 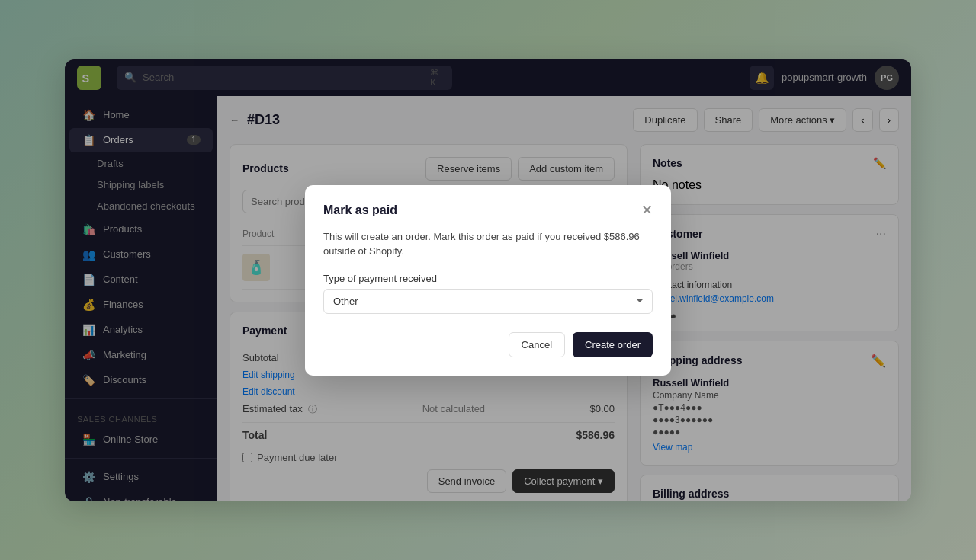 I want to click on mark-as-paid-modal: Mark as paid ✕ This will create an order…, so click(x=488, y=280).